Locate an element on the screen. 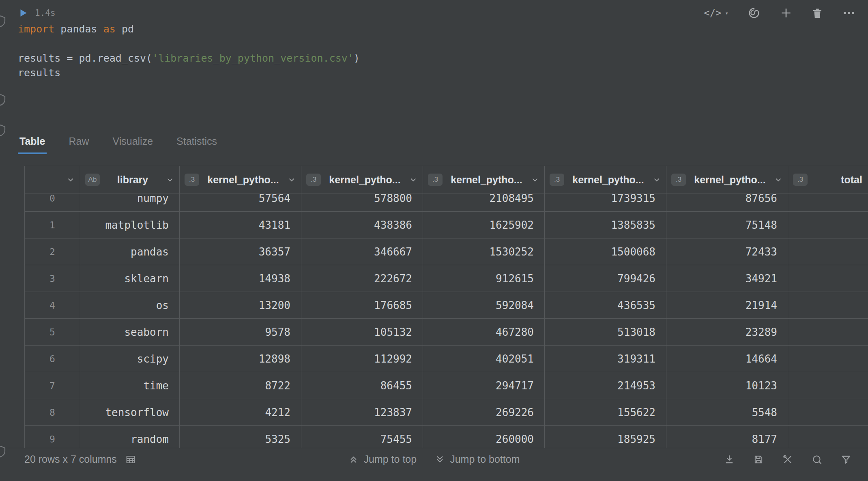 This screenshot has height=481, width=868. delete-cell-icon is located at coordinates (817, 13).